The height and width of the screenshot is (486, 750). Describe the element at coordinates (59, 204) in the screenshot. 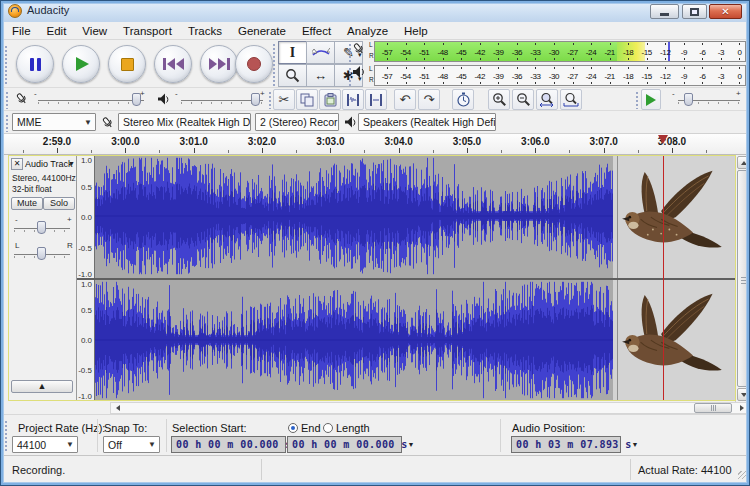

I see `solo-button: Solo` at that location.